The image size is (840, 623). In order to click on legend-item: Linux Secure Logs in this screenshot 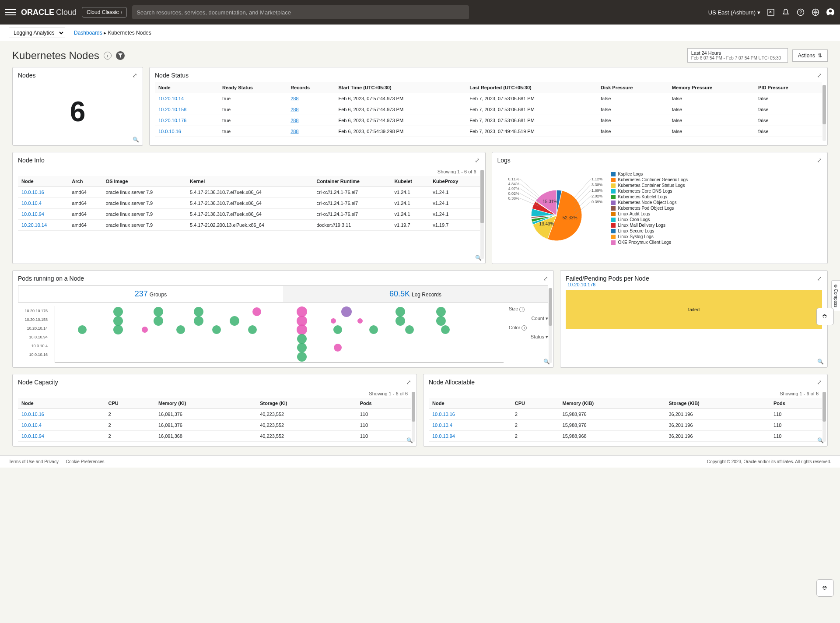, I will do `click(650, 231)`.